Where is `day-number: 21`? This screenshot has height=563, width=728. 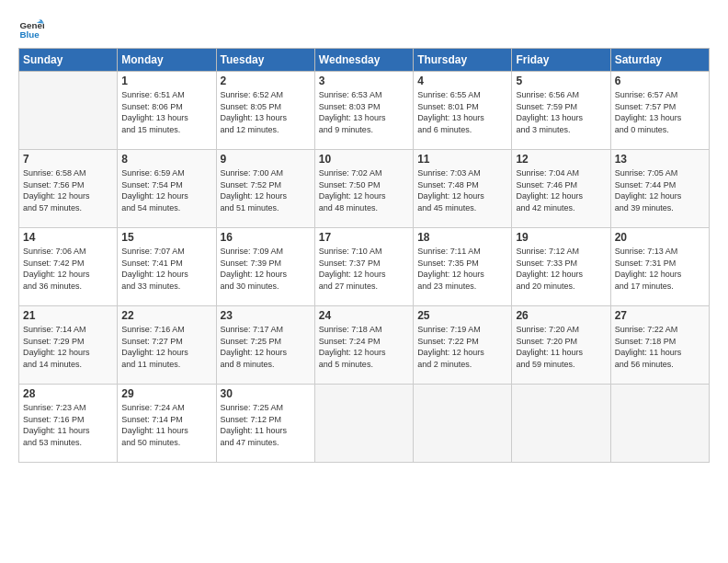
day-number: 21 is located at coordinates (68, 316).